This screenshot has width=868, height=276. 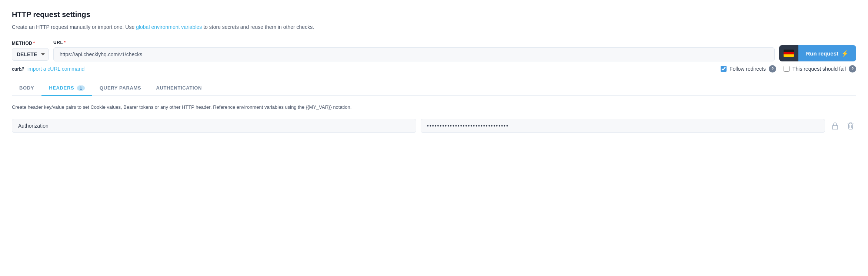 I want to click on curl-right: Follow redirects ? This request should f…, so click(x=788, y=69).